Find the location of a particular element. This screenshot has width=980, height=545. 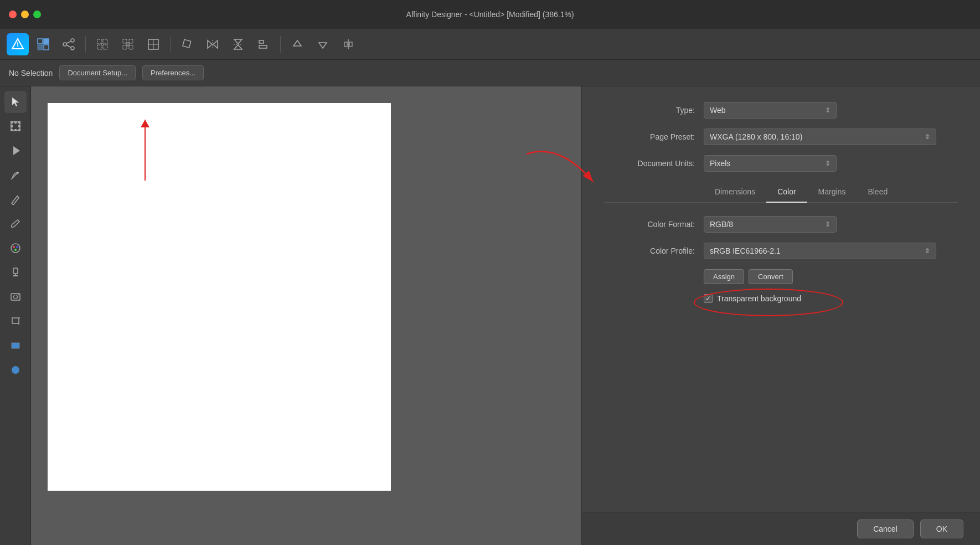

flip-v-icon is located at coordinates (238, 44).